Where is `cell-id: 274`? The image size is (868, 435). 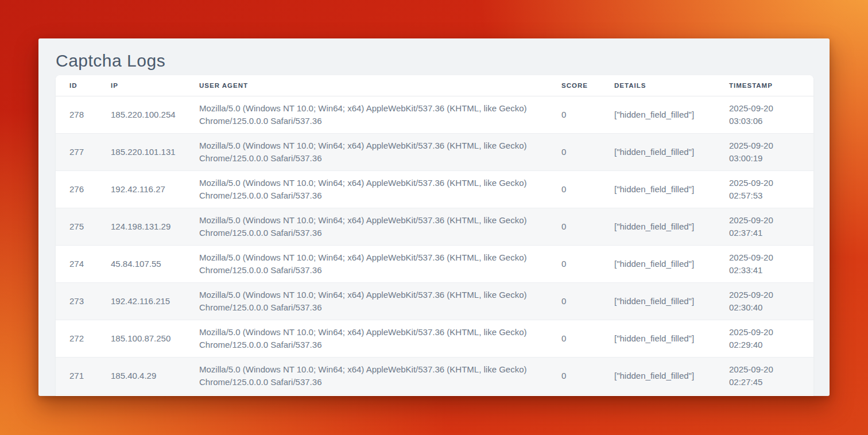
cell-id: 274 is located at coordinates (83, 264).